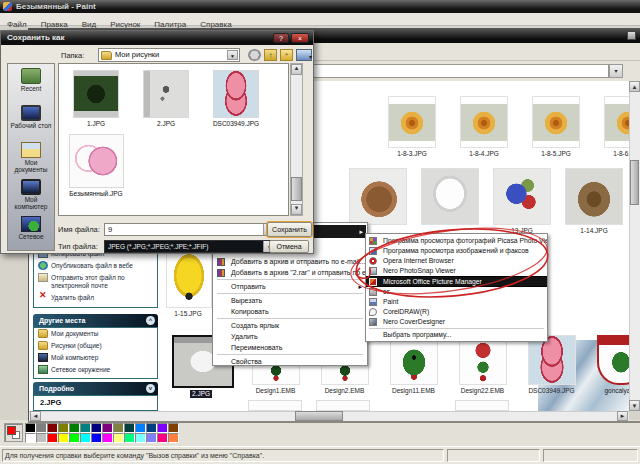  I want to click on context-menu-item: Создать ярлык, so click(290, 326).